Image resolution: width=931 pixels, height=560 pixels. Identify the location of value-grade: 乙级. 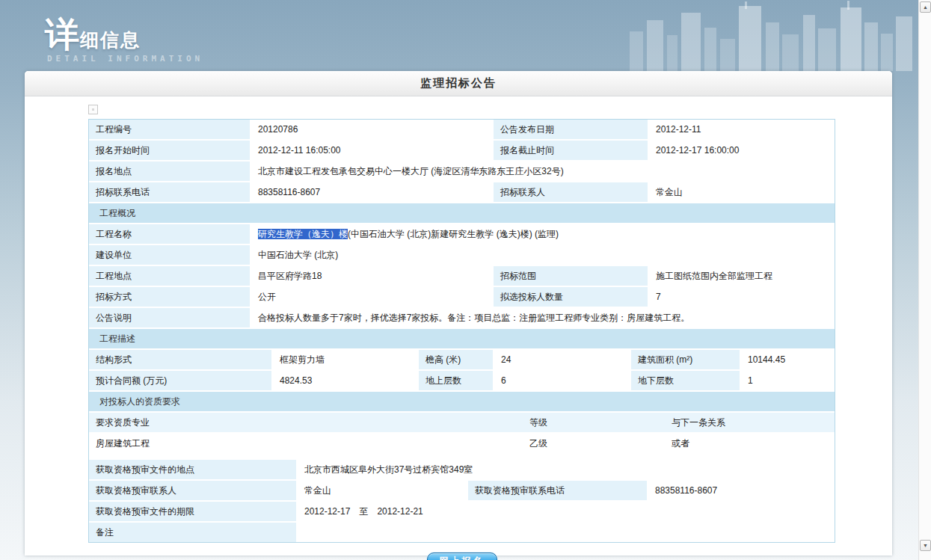
(594, 443).